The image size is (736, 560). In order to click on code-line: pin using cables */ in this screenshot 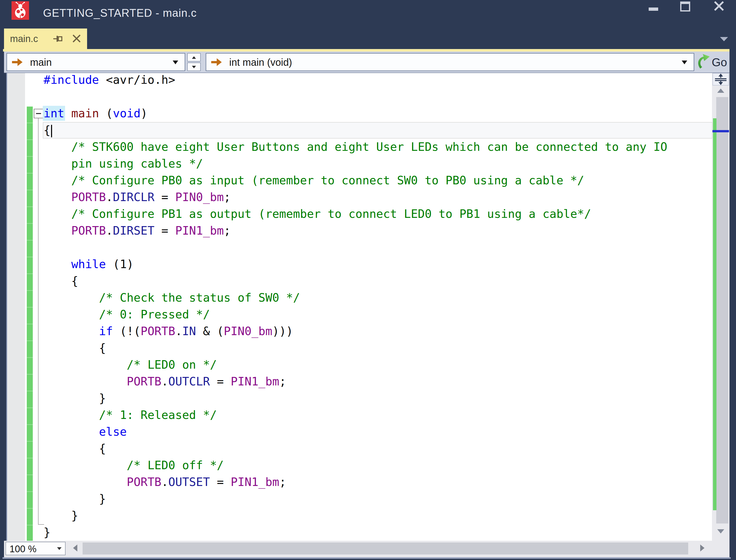, I will do `click(123, 164)`.